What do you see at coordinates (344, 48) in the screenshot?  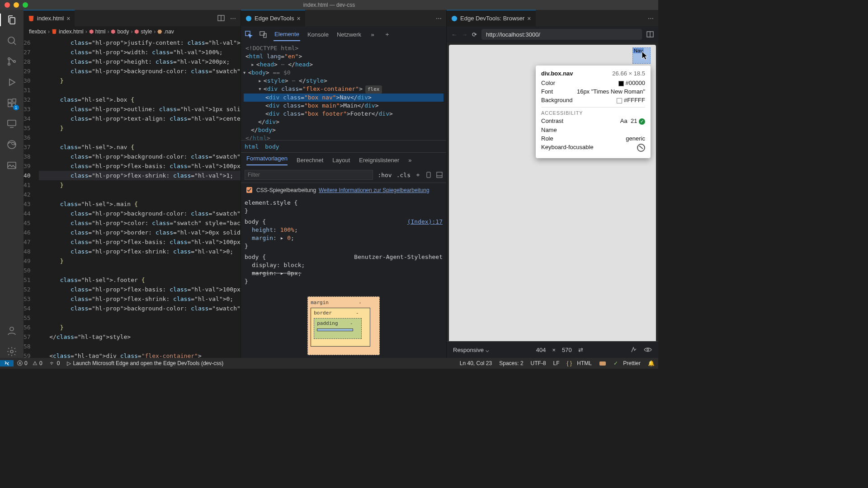 I see `dom-doctype: <!DOCTYPE html>` at bounding box center [344, 48].